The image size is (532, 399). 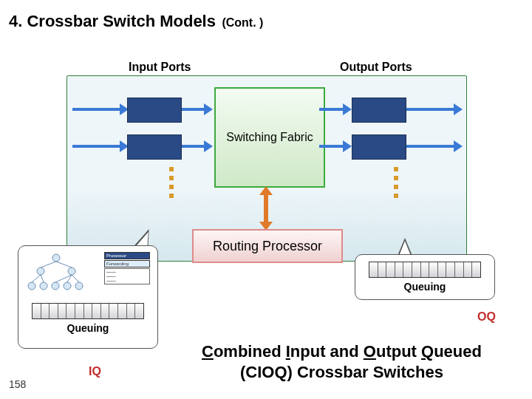 I want to click on switching-fabric-label: Switching Fabric, so click(x=269, y=137).